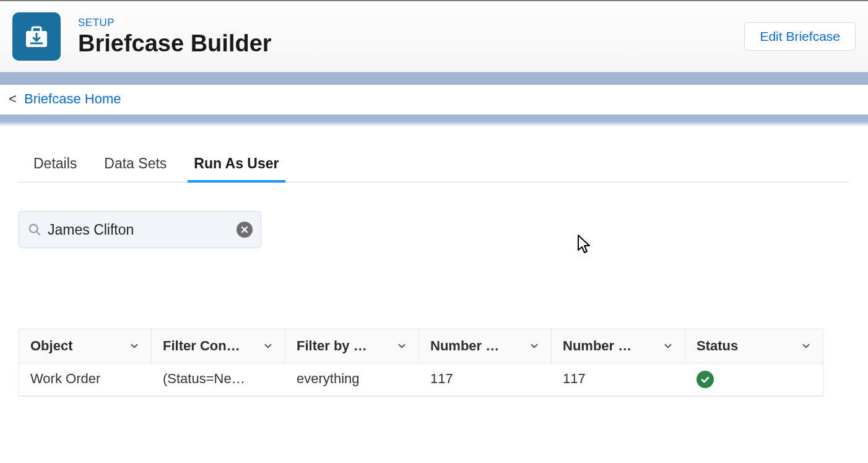  Describe the element at coordinates (245, 230) in the screenshot. I see `clear-search-button` at that location.